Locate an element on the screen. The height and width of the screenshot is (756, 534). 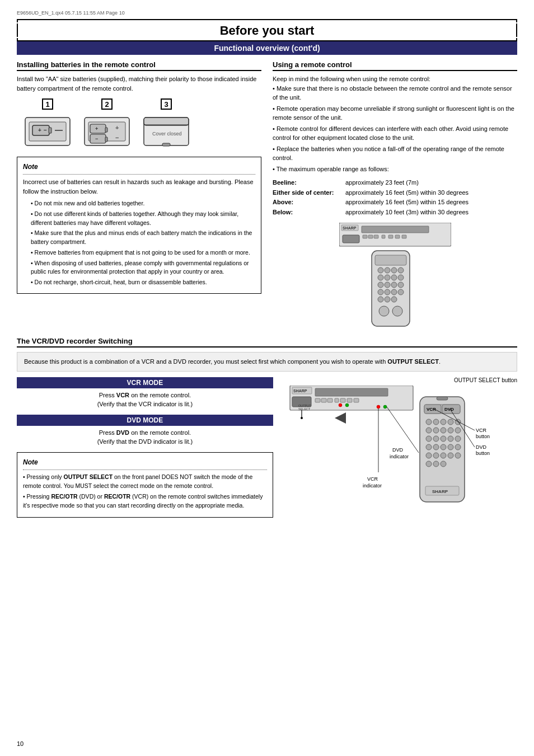
battery-step-1: 1 + − is located at coordinates (48, 125).